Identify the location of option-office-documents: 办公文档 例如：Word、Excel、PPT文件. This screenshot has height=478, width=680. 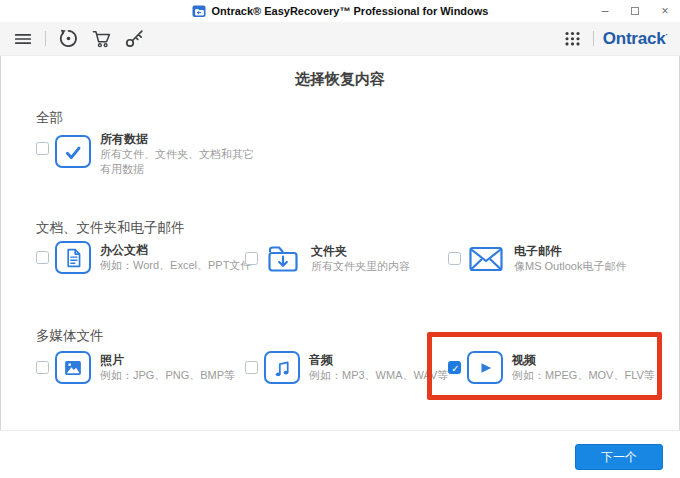
(144, 258).